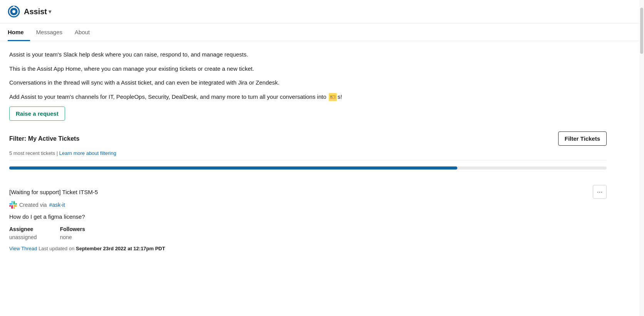 Image resolution: width=644 pixels, height=316 pixels. Describe the element at coordinates (82, 32) in the screenshot. I see `tab-about: About` at that location.